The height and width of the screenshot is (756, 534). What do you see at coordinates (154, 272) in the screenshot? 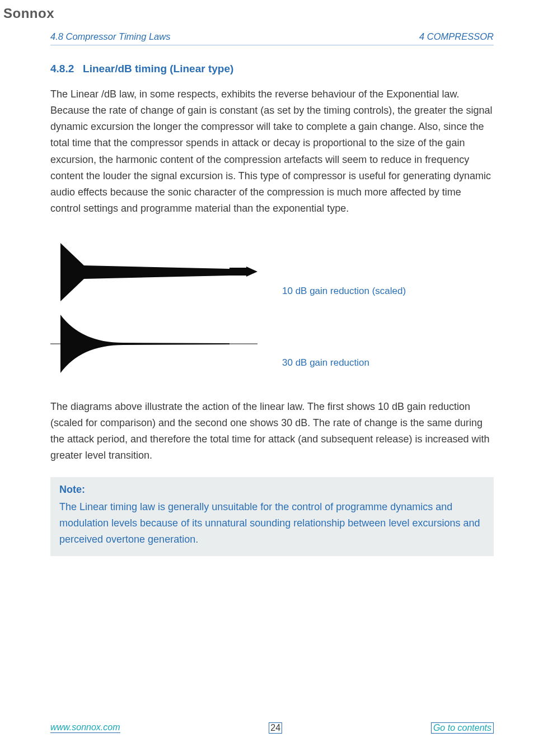
I see `figure-1-graphic` at bounding box center [154, 272].